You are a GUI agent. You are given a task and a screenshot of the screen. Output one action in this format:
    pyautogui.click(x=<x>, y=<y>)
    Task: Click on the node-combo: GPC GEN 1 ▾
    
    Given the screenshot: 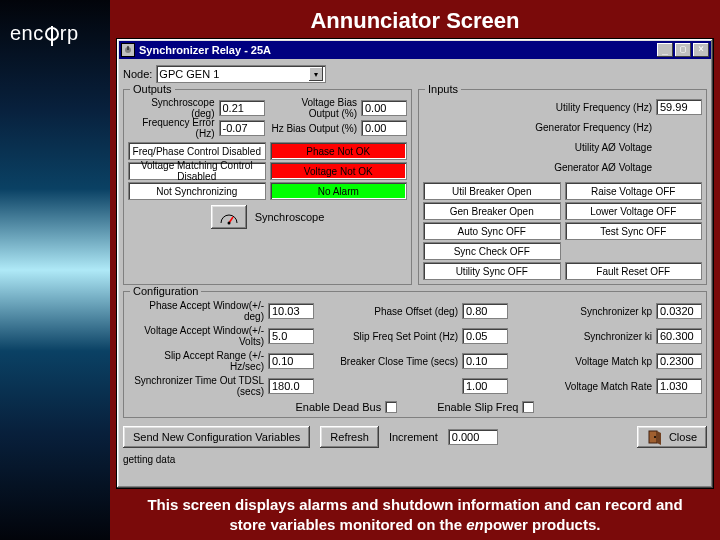 What is the action you would take?
    pyautogui.click(x=241, y=74)
    